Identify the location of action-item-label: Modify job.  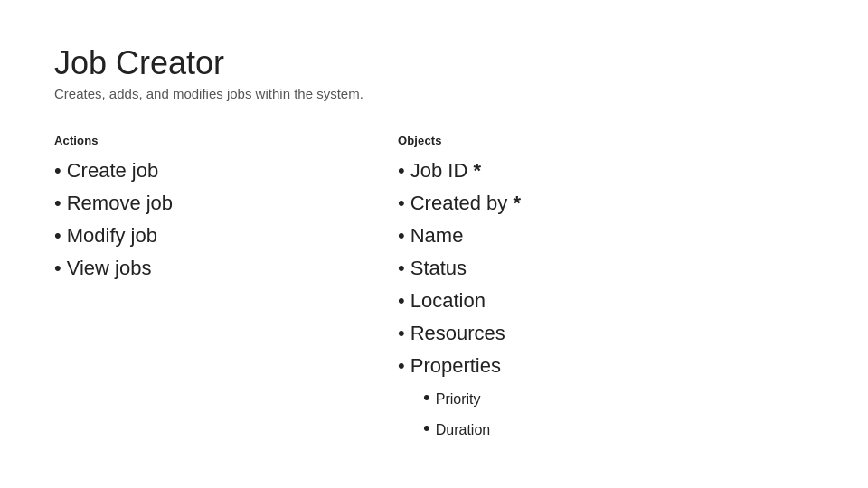
(112, 236).